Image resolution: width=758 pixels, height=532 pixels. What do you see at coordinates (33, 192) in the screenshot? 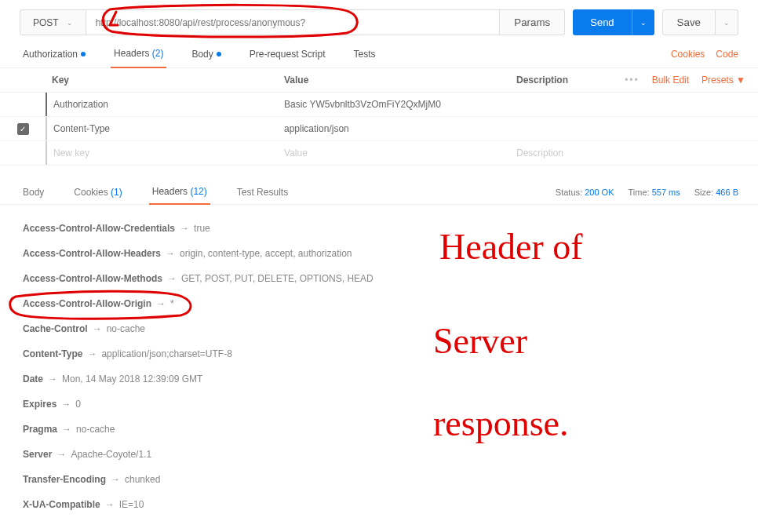
I see `response-tab-body: Body` at bounding box center [33, 192].